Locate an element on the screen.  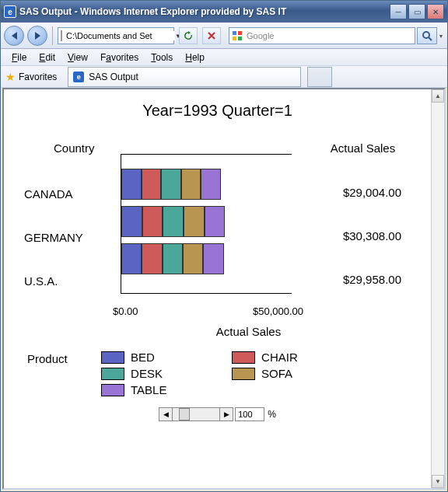
search-area: ▼ is located at coordinates (336, 36).